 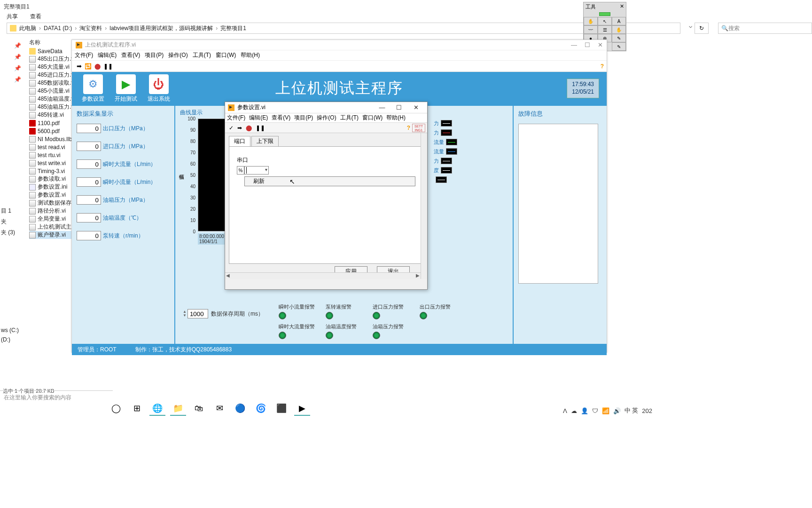 What do you see at coordinates (281, 409) in the screenshot?
I see `app-icon: ⬛` at bounding box center [281, 409].